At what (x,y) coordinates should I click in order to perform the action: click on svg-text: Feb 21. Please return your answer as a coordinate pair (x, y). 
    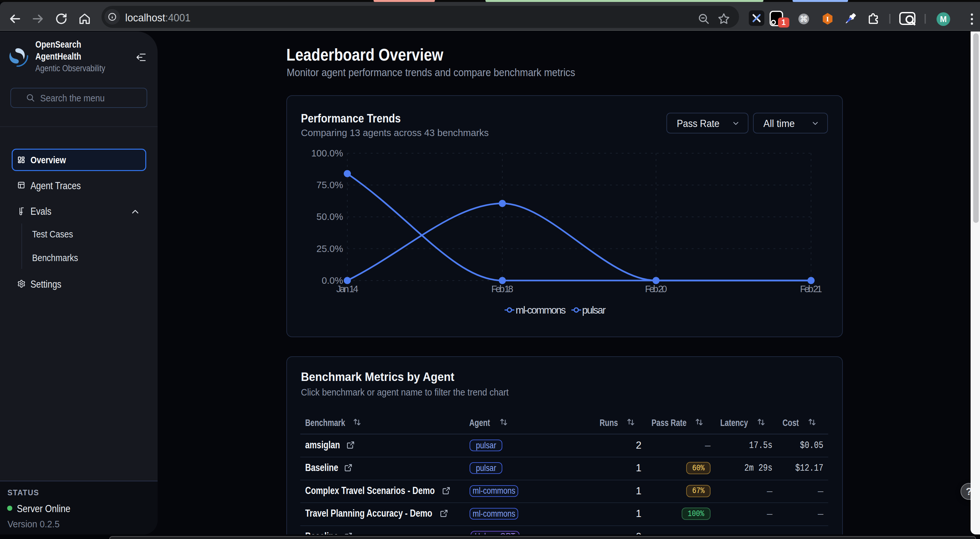
    Looking at the image, I should click on (811, 289).